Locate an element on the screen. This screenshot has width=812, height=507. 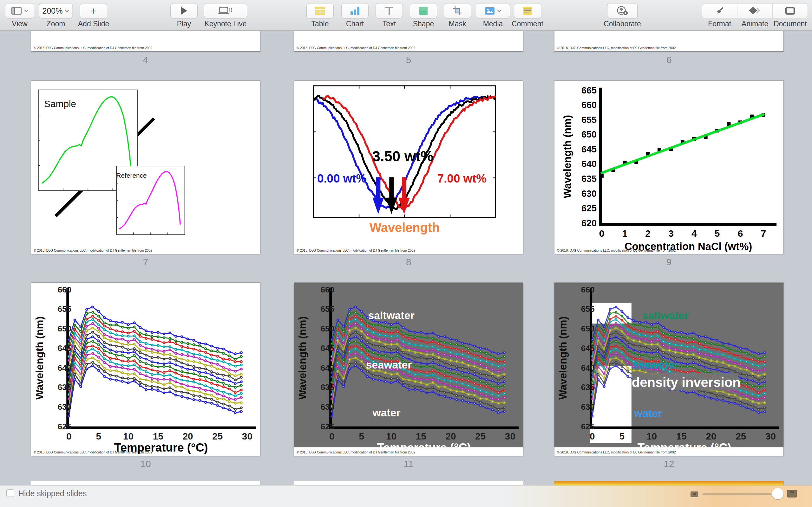
format-brush-icon is located at coordinates (720, 11).